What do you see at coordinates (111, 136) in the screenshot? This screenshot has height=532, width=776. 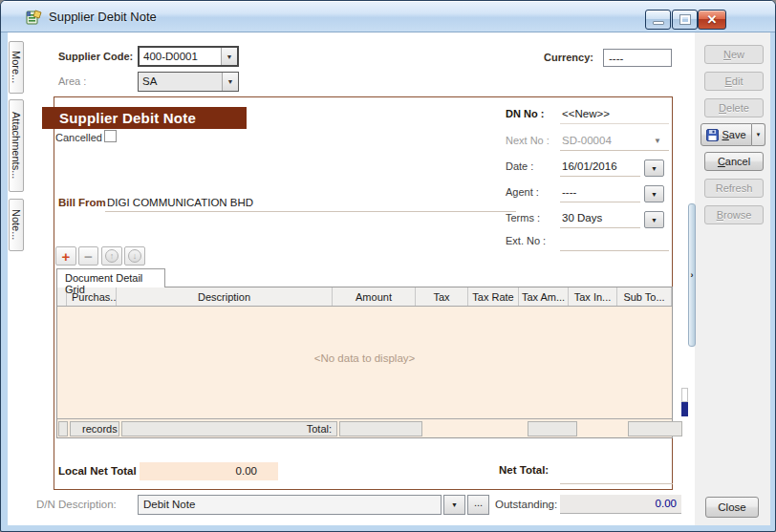 I see `cancelled-checkbox` at bounding box center [111, 136].